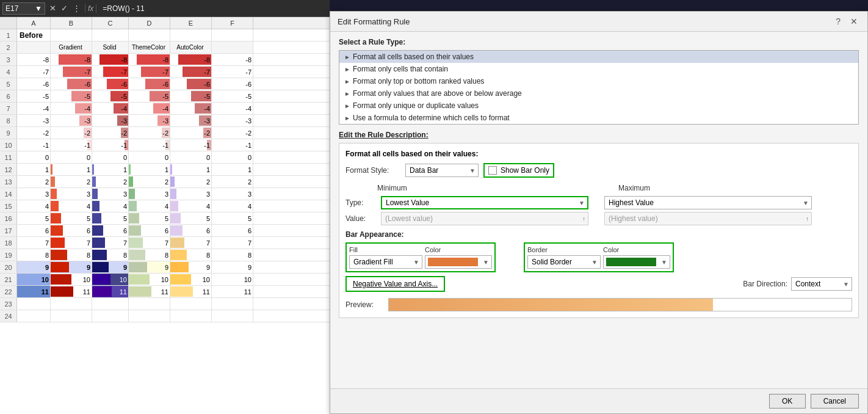 This screenshot has height=414, width=868. Describe the element at coordinates (34, 255) in the screenshot. I see `cell-b19: 8` at that location.